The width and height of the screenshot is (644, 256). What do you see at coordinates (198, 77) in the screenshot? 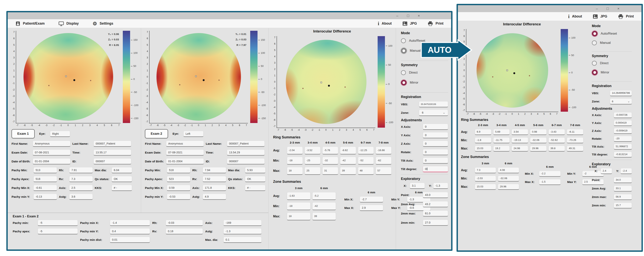
I see `map-plot: Y₀ = 0.01Z₀ = 0.03R = 7.97` at bounding box center [198, 77].